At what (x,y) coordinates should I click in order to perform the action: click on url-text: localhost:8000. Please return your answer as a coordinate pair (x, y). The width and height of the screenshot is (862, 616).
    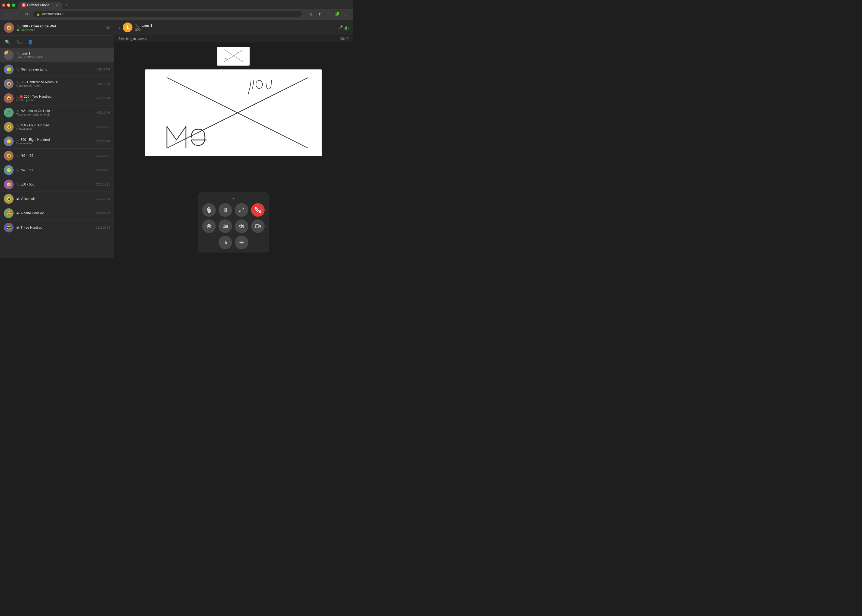
    Looking at the image, I should click on (52, 14).